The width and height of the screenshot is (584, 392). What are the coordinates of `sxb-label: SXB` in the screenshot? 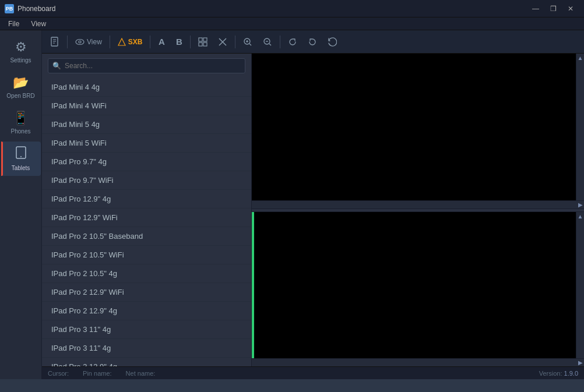 It's located at (135, 42).